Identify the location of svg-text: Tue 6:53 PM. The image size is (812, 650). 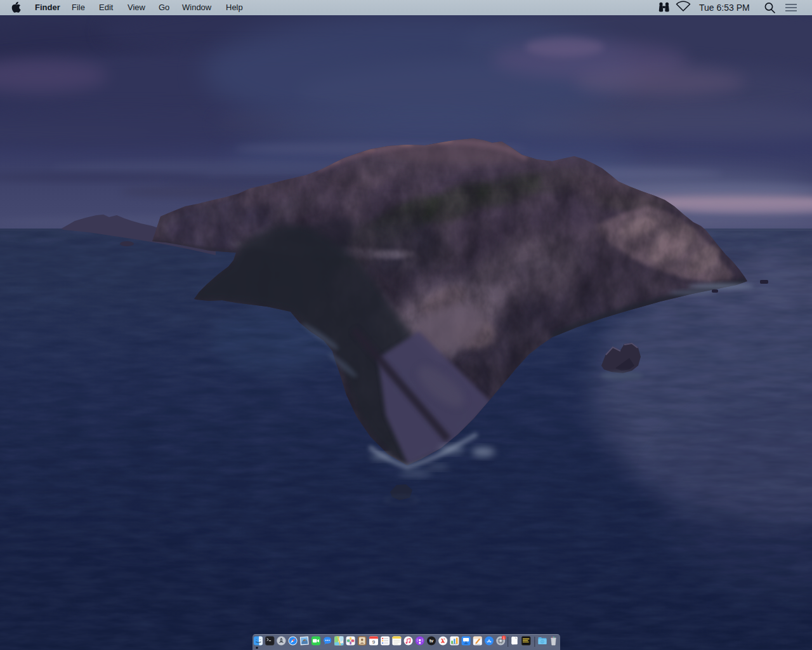
(724, 8).